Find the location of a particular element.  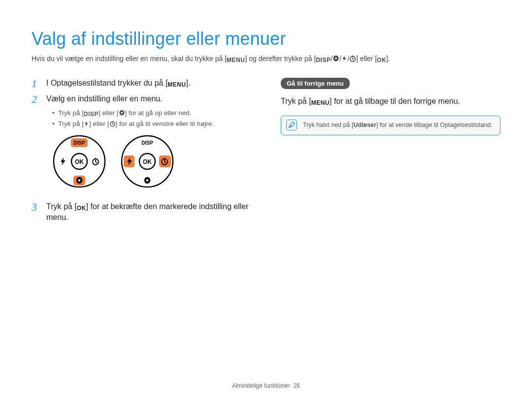

bullet-up-down: Tryk på [DISP] eller [] for at gå op ell… is located at coordinates (152, 114).